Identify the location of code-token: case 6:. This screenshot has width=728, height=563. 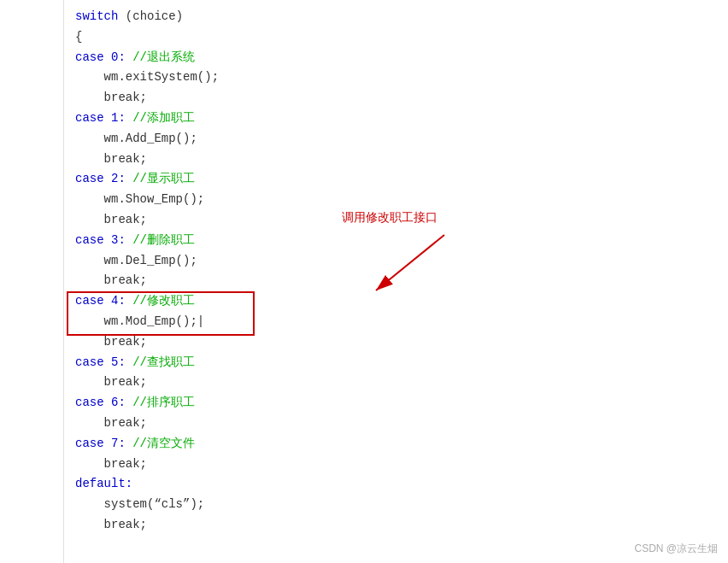
(104, 402).